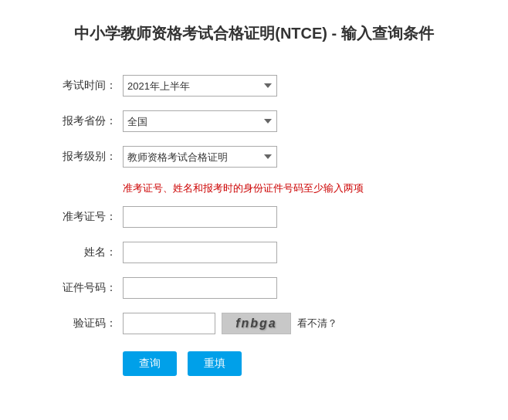 Image resolution: width=508 pixels, height=420 pixels. Describe the element at coordinates (254, 288) in the screenshot. I see `id-number-row: 证件号码` at that location.